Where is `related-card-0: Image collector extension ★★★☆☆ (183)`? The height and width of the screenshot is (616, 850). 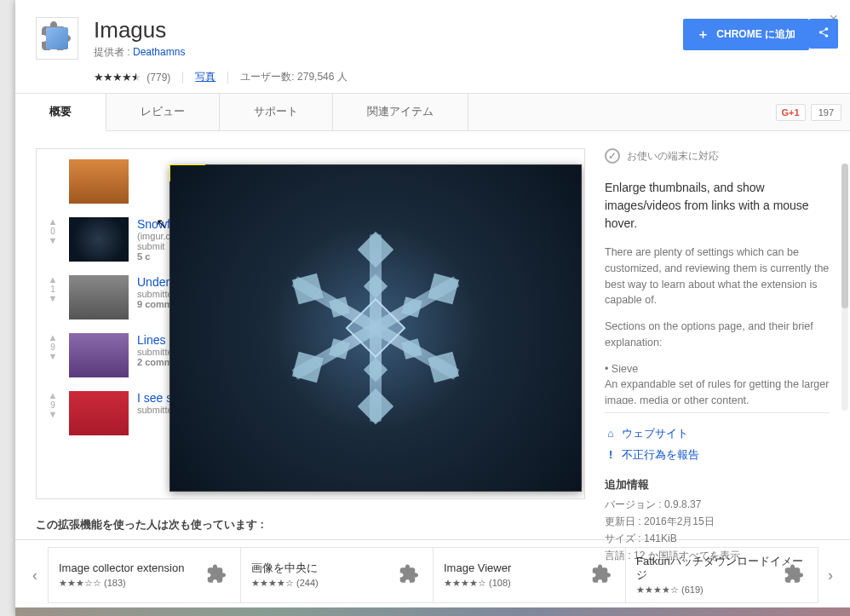
related-card-0: Image collector extension ★★★☆☆ (183) is located at coordinates (145, 575).